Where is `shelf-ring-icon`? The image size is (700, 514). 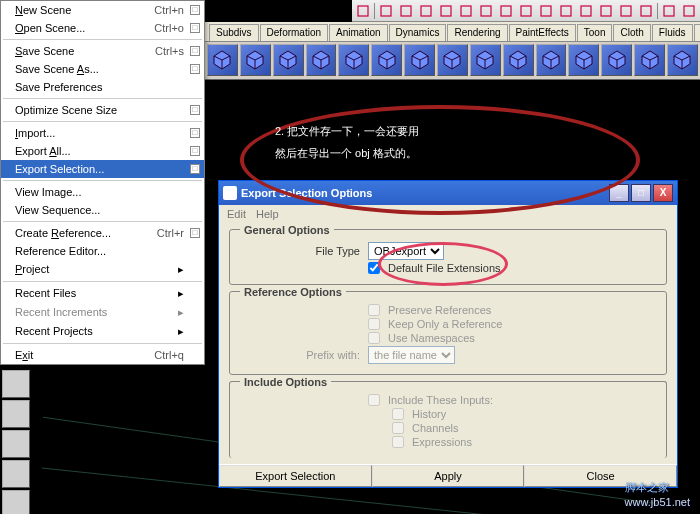 shelf-ring-icon is located at coordinates (386, 60).